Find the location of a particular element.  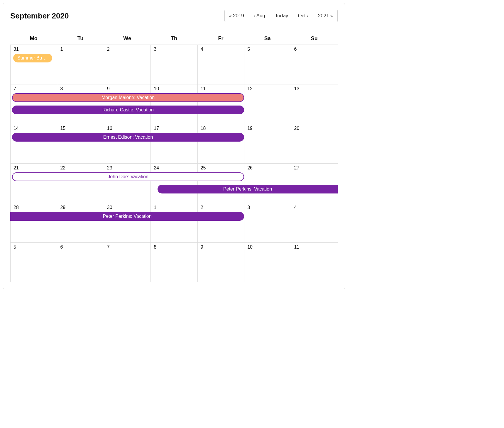

day-cell: 18 is located at coordinates (221, 144).